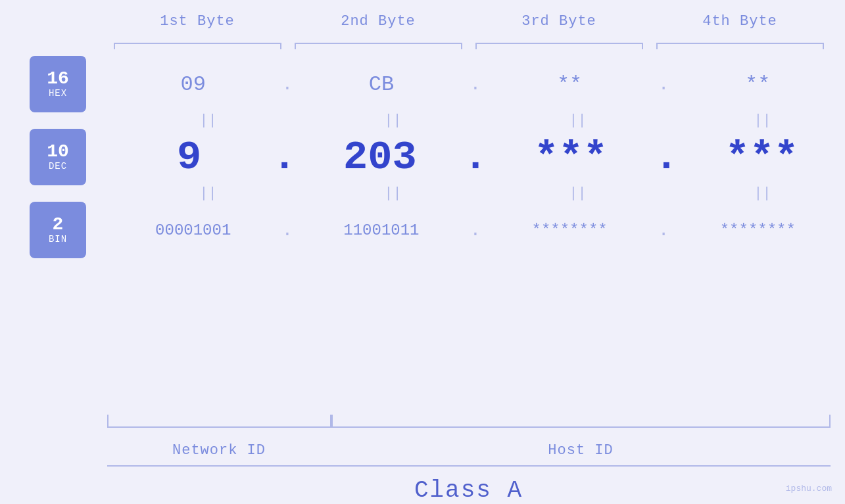  What do you see at coordinates (437, 157) in the screenshot?
I see `dec-row: 10 DEC 9 . 203 . *** . ***` at bounding box center [437, 157].